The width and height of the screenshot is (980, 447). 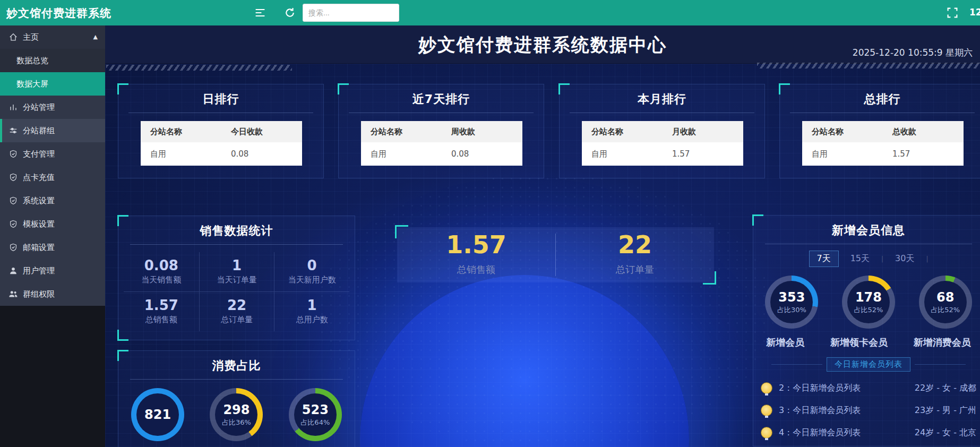 I want to click on stat-value: 1, so click(x=312, y=305).